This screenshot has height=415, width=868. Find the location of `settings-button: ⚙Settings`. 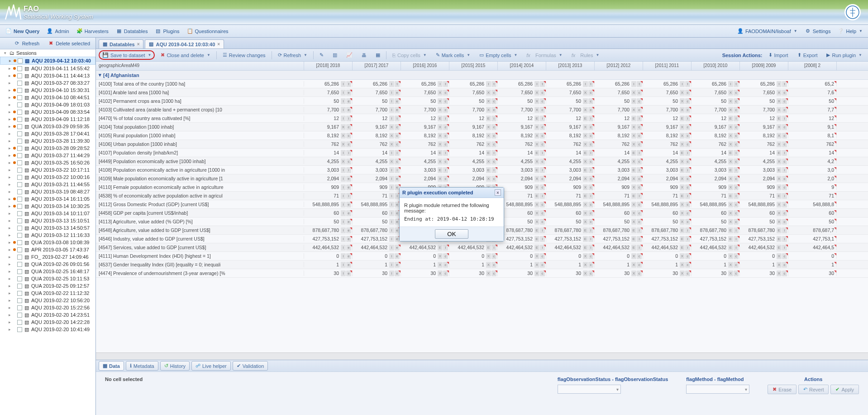

settings-button: ⚙Settings is located at coordinates (818, 31).